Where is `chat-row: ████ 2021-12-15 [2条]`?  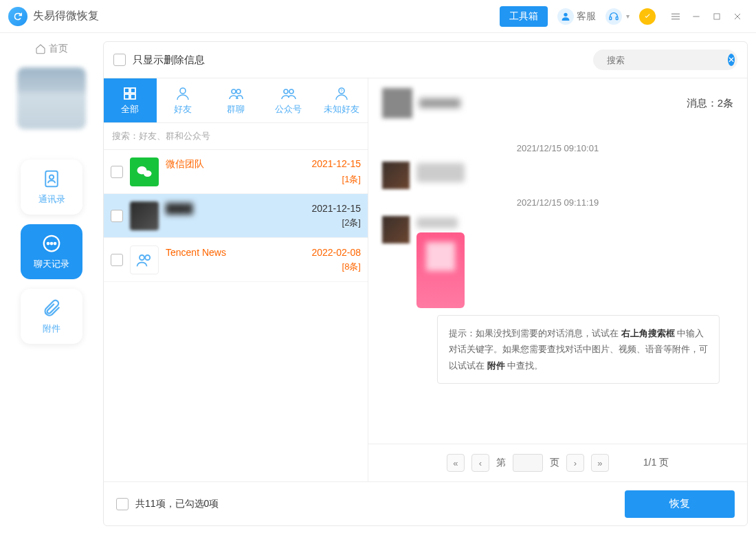
chat-row: ████ 2021-12-15 [2条] is located at coordinates (236, 216).